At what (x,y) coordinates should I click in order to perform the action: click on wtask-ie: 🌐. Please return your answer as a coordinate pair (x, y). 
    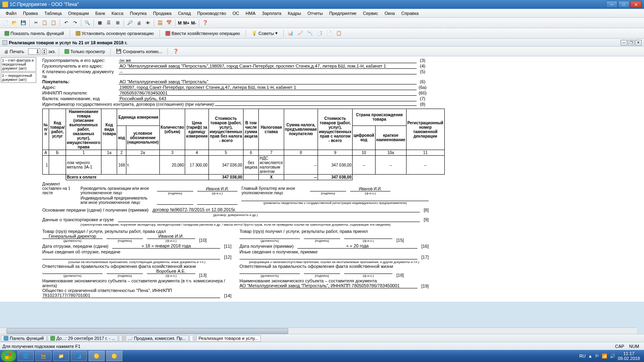
    Looking at the image, I should click on (26, 356).